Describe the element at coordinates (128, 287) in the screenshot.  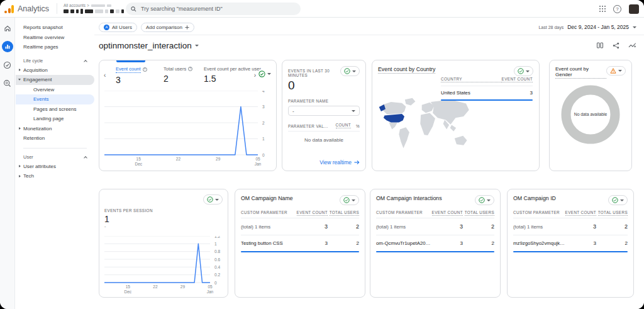
I see `svg-text: 15` at that location.